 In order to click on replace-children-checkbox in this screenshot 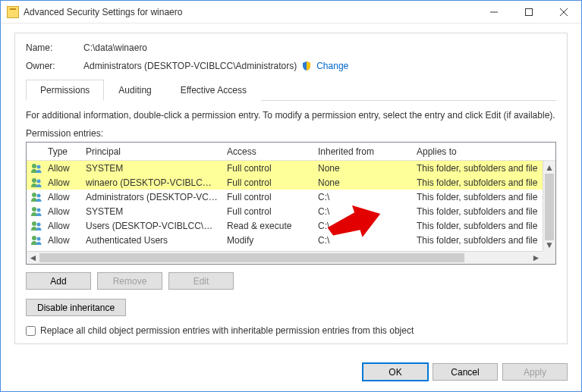, I will do `click(30, 331)`.